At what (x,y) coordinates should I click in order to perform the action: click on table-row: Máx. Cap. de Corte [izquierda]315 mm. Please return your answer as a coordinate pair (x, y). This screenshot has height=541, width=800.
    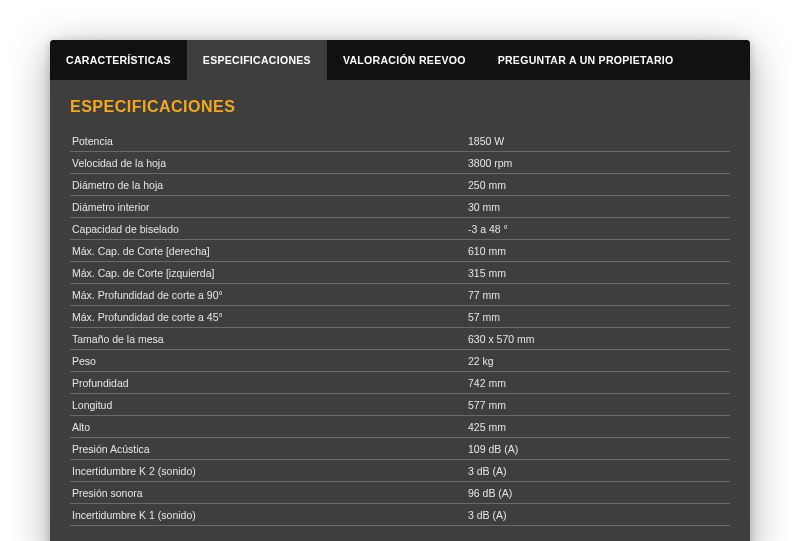
    Looking at the image, I should click on (400, 273).